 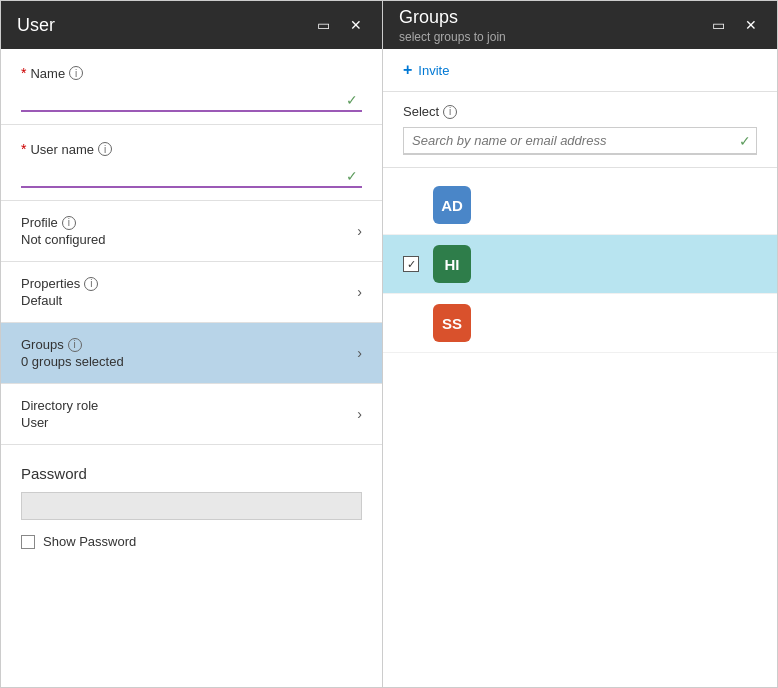 What do you see at coordinates (60, 300) in the screenshot?
I see `properties-nav-value: Default` at bounding box center [60, 300].